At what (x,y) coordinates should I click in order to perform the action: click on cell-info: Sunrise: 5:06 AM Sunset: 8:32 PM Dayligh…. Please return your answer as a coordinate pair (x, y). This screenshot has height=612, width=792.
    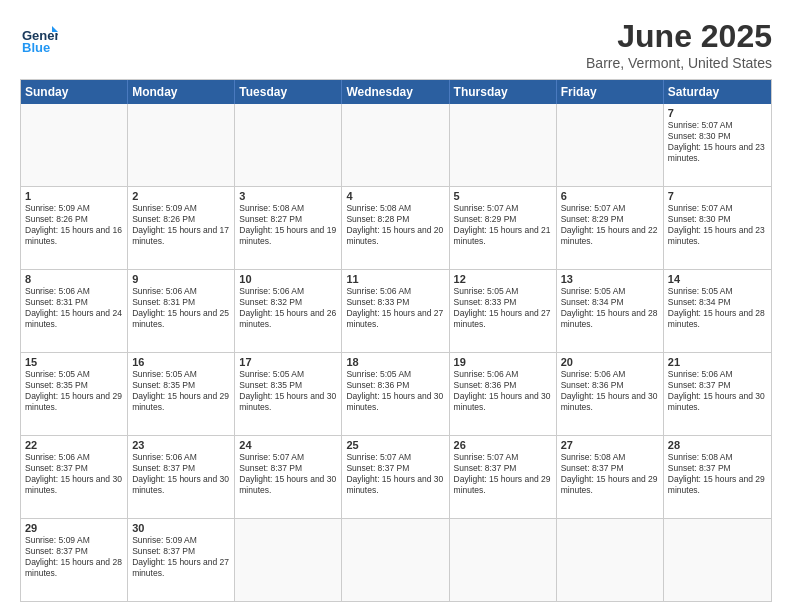
    Looking at the image, I should click on (288, 308).